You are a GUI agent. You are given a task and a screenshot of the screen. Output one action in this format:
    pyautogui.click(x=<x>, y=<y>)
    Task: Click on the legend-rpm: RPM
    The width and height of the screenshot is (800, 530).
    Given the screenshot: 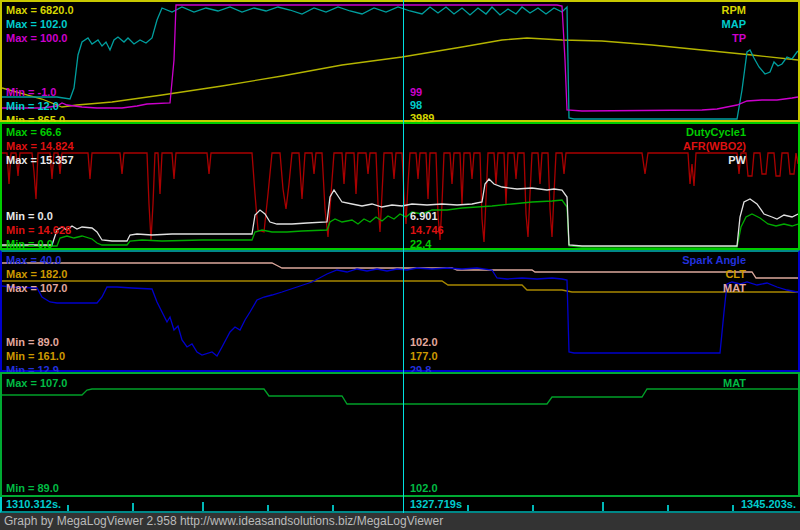 What is the action you would take?
    pyautogui.click(x=734, y=10)
    